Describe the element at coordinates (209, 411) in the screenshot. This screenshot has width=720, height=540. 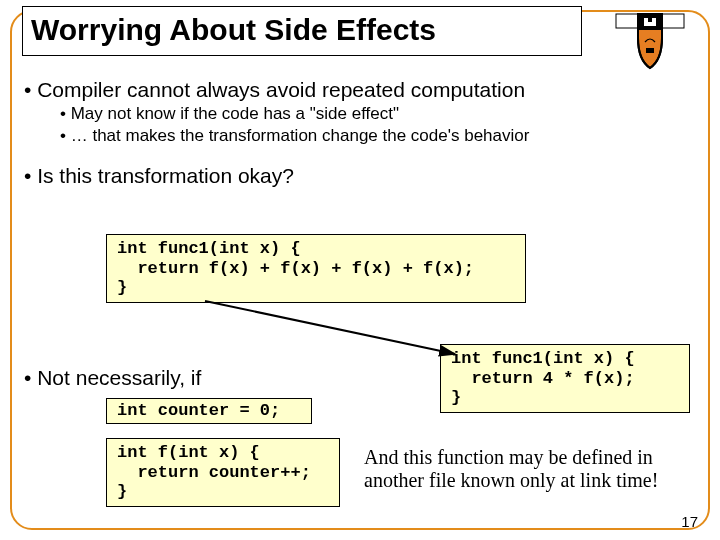
I see `code-counter-decl: int counter = 0;` at that location.